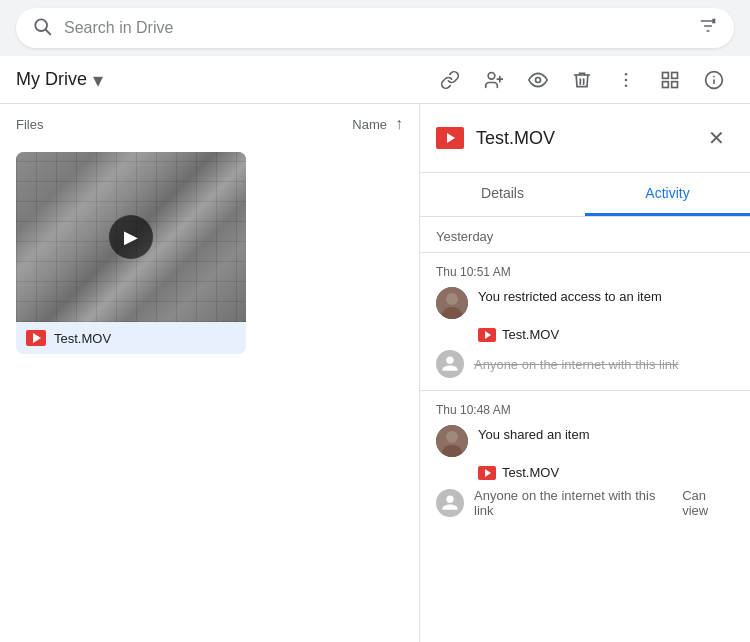  Describe the element at coordinates (375, 28) in the screenshot. I see `search-placeholder-text: Search in Drive` at that location.